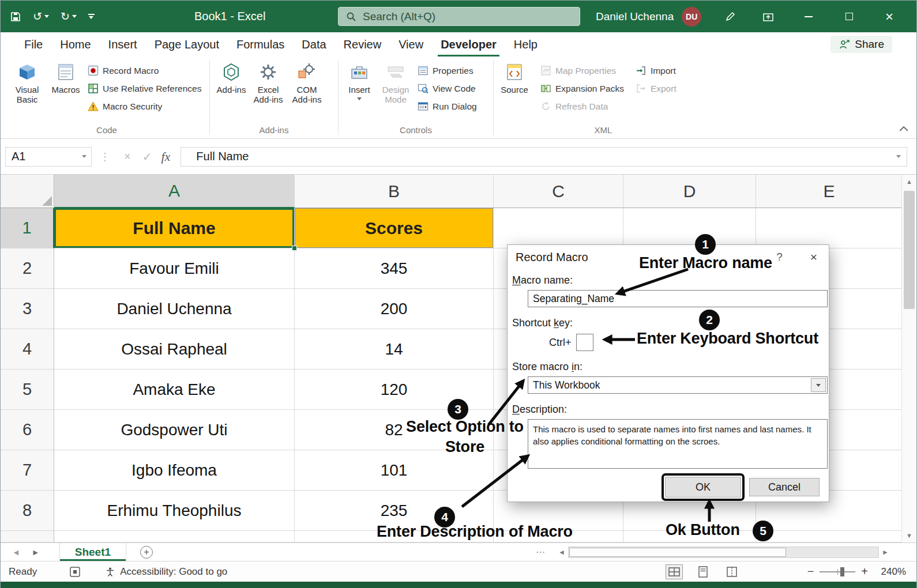  Describe the element at coordinates (891, 572) in the screenshot. I see `zoom-level: 240%` at that location.